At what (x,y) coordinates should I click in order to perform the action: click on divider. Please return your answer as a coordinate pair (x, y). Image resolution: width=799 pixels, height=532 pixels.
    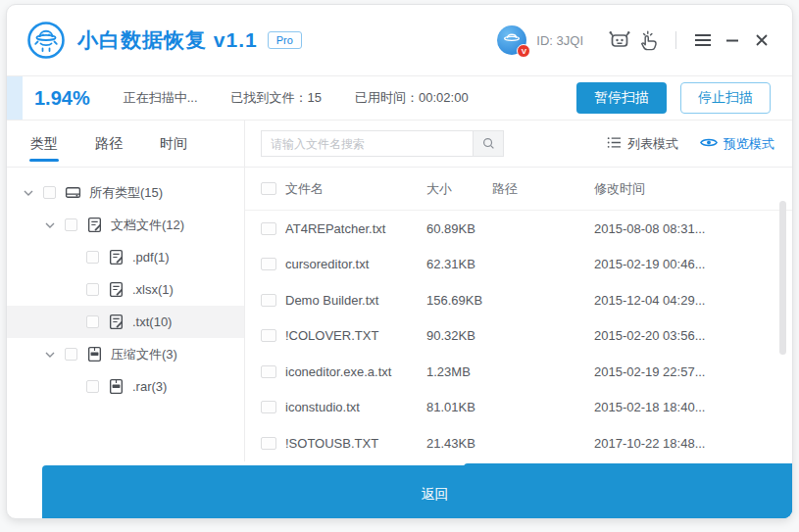
    Looking at the image, I should click on (676, 40).